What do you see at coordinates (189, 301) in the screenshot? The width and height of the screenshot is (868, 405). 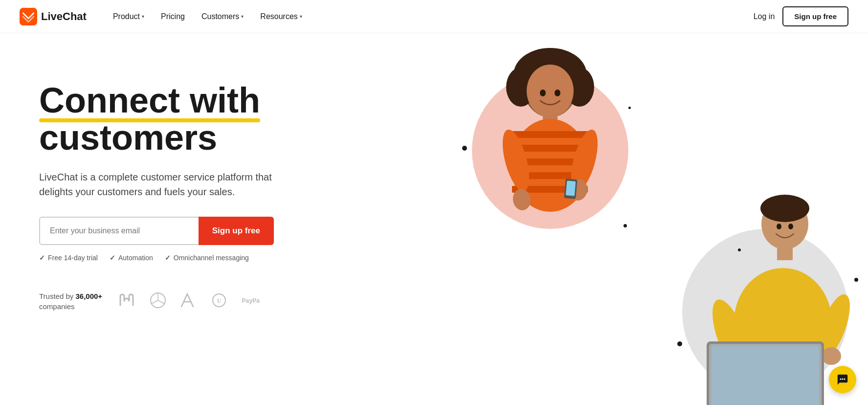 I see `brand-logos: U PayPal` at bounding box center [189, 301].